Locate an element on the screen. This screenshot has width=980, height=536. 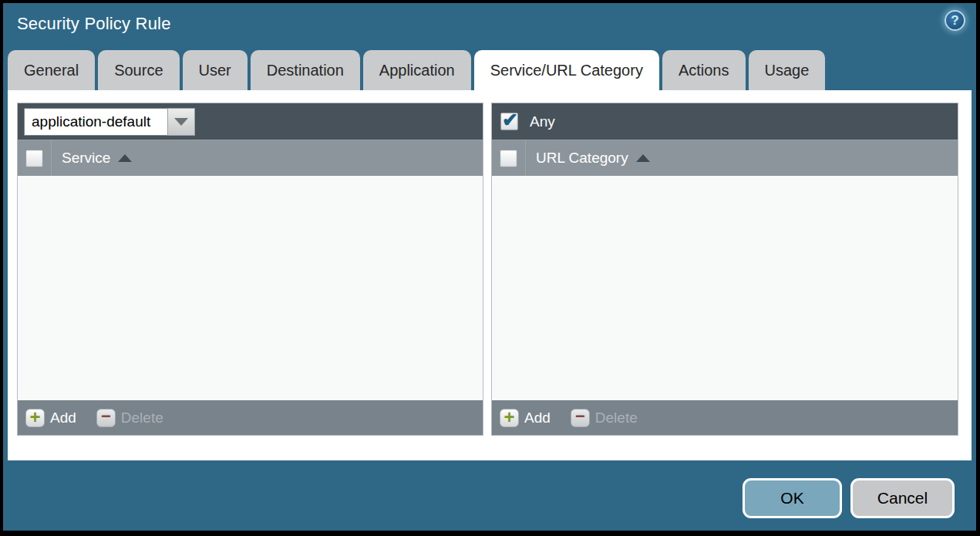
tab-label: User is located at coordinates (215, 71).